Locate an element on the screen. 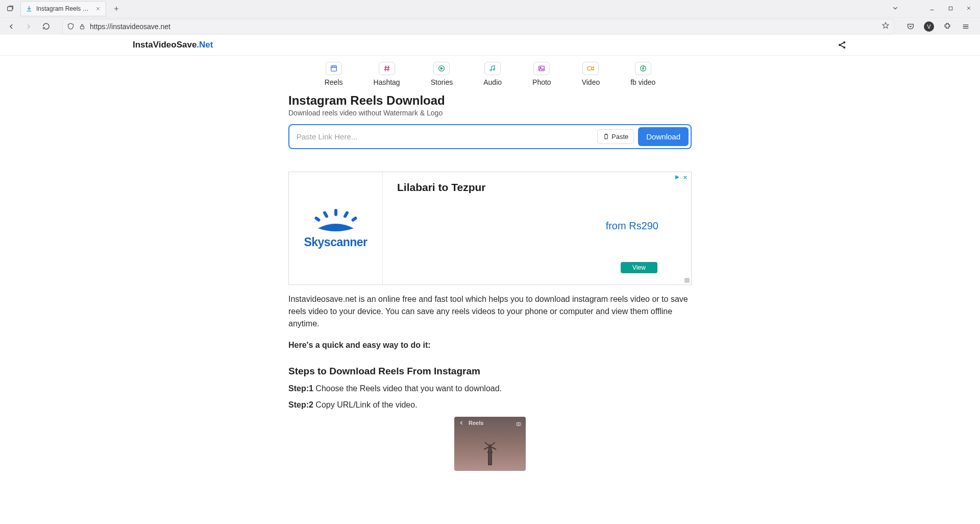 The height and width of the screenshot is (524, 980). window-maximize-button is located at coordinates (950, 8).